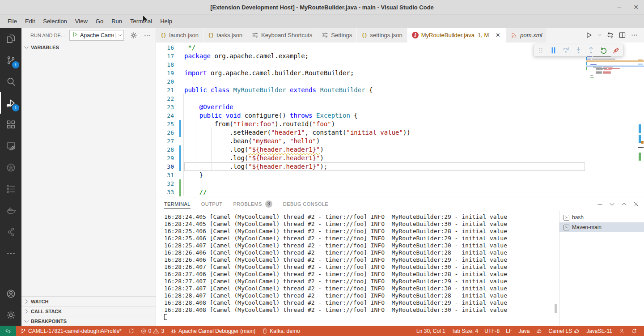 The height and width of the screenshot is (336, 644). Describe the element at coordinates (370, 98) in the screenshot. I see `code-line-22: 22` at that location.